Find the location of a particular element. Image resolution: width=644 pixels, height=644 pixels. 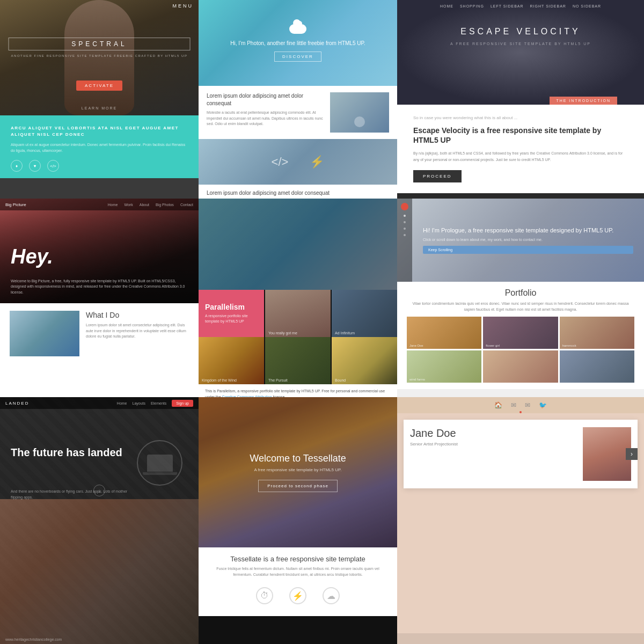

landed-nav-layouts: Layouts is located at coordinates (140, 404).